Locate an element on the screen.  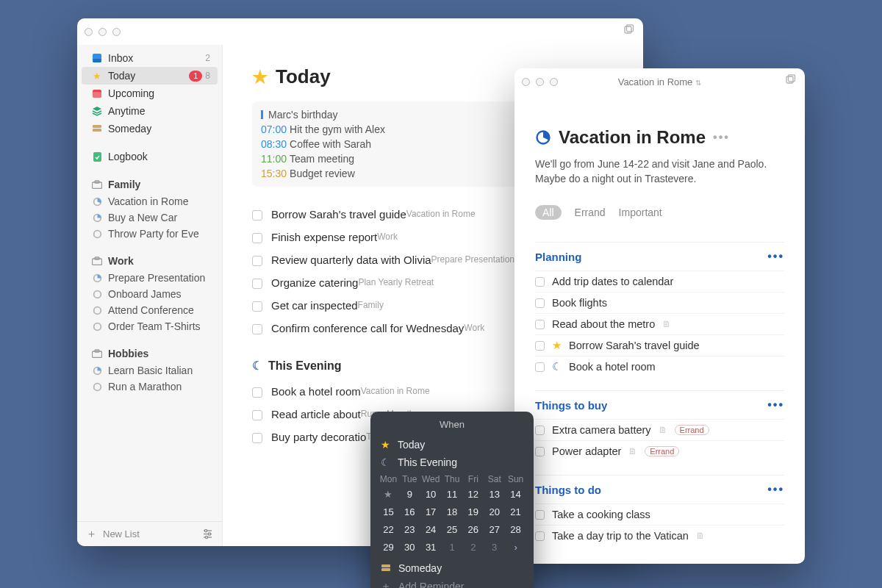
task-row: Read about the metro🗎 is located at coordinates (660, 323).